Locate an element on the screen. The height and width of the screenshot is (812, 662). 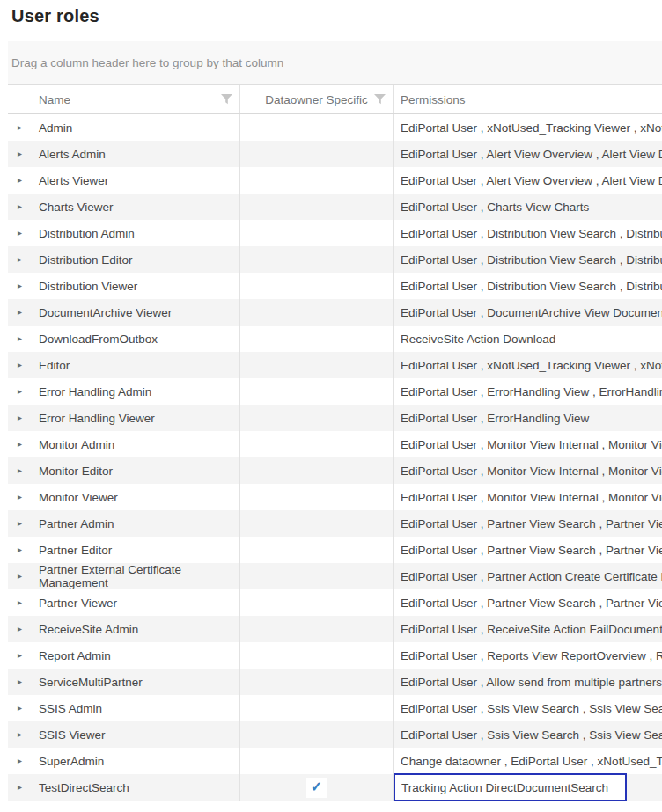
name-cell: ▸ SuperAdmin is located at coordinates (124, 761).